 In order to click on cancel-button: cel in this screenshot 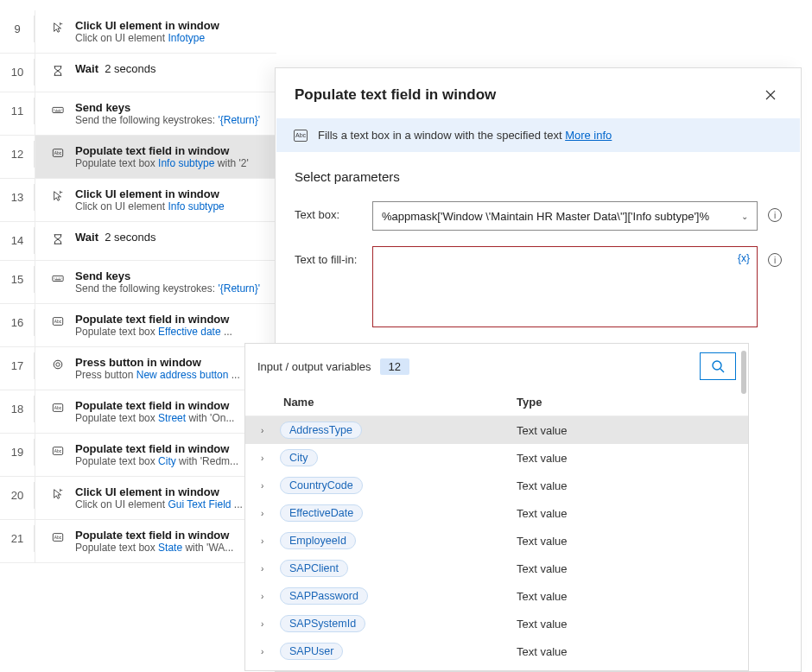, I will do `click(776, 396)`.